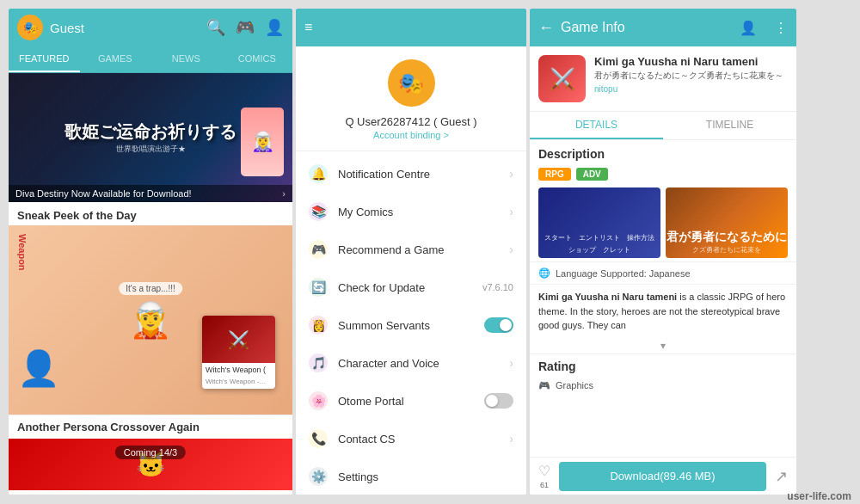  What do you see at coordinates (150, 60) in the screenshot?
I see `p1-tab-bar: FEATURED GAMES NEWS COMICS` at bounding box center [150, 60].